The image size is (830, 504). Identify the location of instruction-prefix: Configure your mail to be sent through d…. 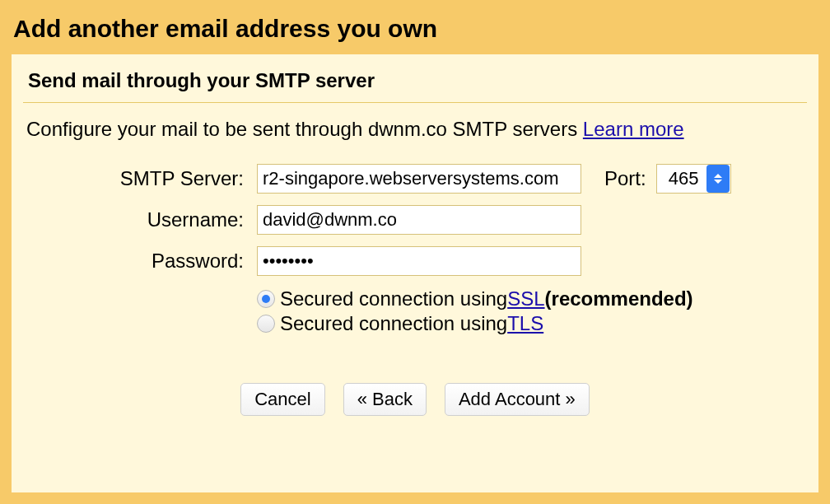
(305, 128).